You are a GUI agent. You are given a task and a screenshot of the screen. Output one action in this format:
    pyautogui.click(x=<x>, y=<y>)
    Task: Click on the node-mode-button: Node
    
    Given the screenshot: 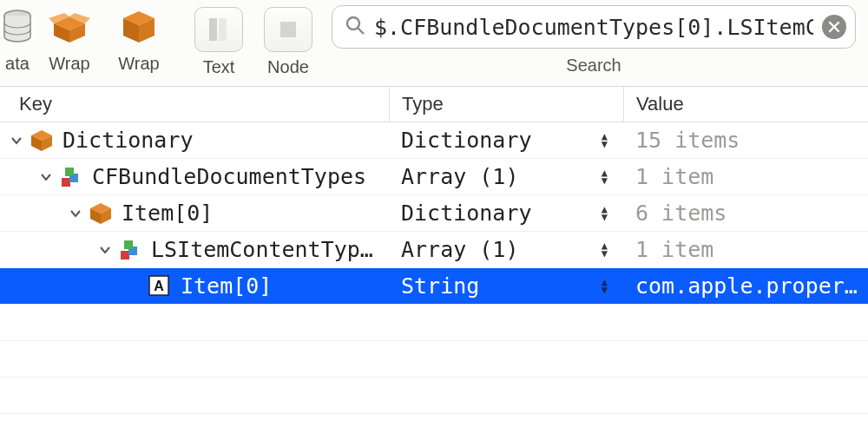 What is the action you would take?
    pyautogui.click(x=288, y=43)
    